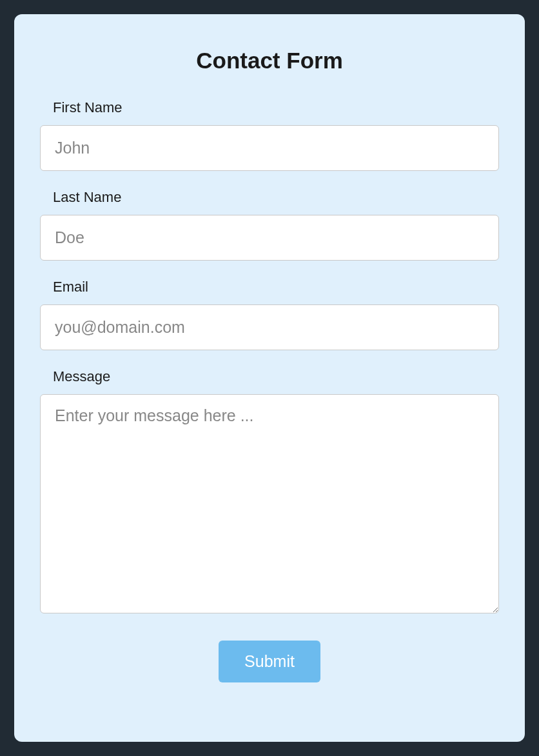 The image size is (539, 756). What do you see at coordinates (270, 377) in the screenshot?
I see `message-label: Message` at bounding box center [270, 377].